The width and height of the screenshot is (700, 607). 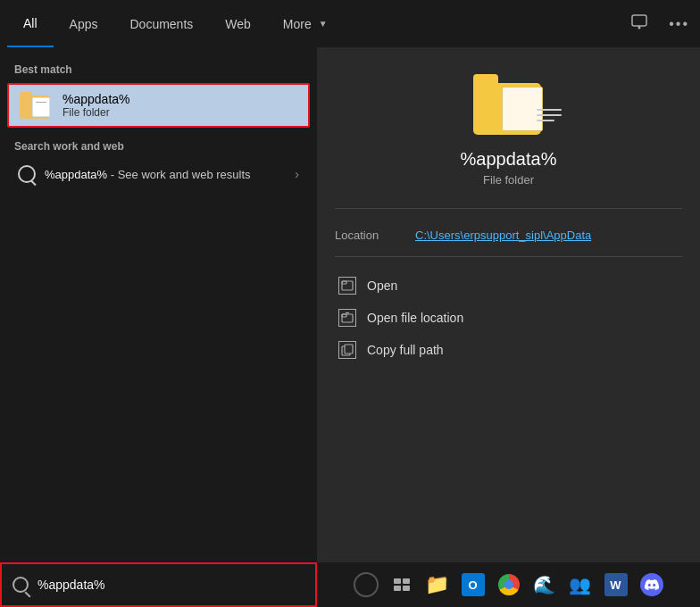 I want to click on location-label: Location, so click(x=375, y=236).